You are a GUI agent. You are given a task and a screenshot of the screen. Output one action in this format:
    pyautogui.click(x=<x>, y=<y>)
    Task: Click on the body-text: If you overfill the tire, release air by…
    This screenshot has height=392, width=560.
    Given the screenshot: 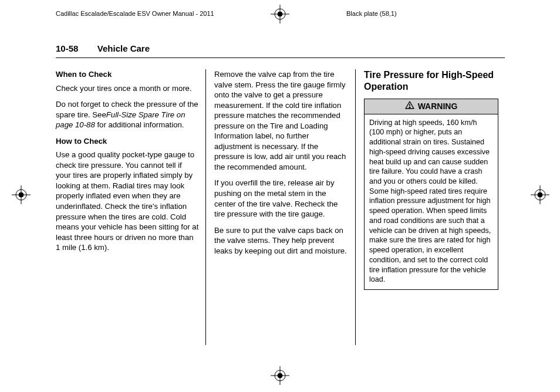 What is the action you would take?
    pyautogui.click(x=282, y=198)
    